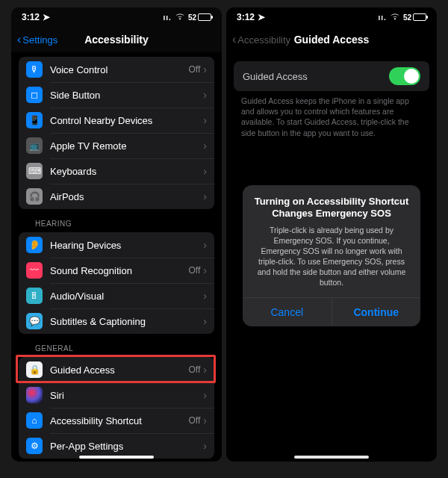 This screenshot has width=448, height=478. Describe the element at coordinates (332, 208) in the screenshot. I see `alert-title: Turning on Accessibility Shortcut Change…` at that location.